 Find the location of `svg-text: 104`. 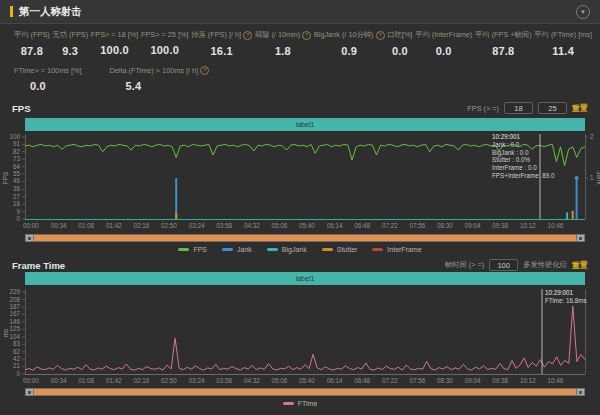

svg-text: 104 is located at coordinates (14, 336).